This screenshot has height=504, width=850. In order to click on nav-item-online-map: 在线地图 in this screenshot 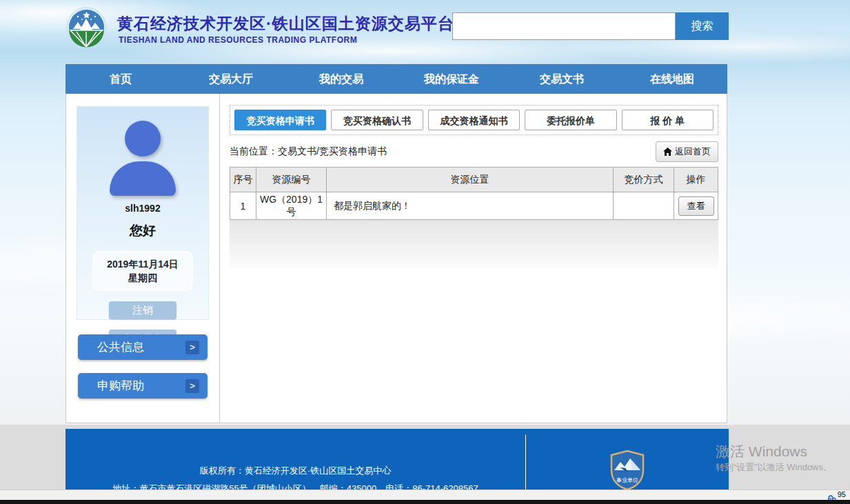, I will do `click(672, 79)`.